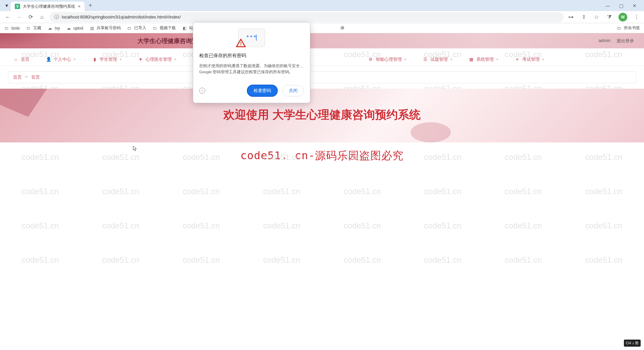 This screenshot has width=644, height=350. Describe the element at coordinates (604, 41) in the screenshot. I see `current-user: admin` at that location.